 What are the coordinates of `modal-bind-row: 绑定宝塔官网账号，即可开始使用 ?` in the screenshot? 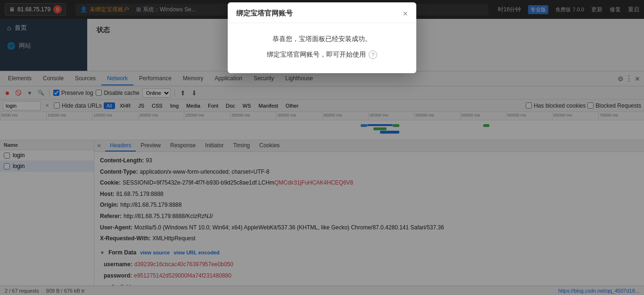 It's located at (322, 55).